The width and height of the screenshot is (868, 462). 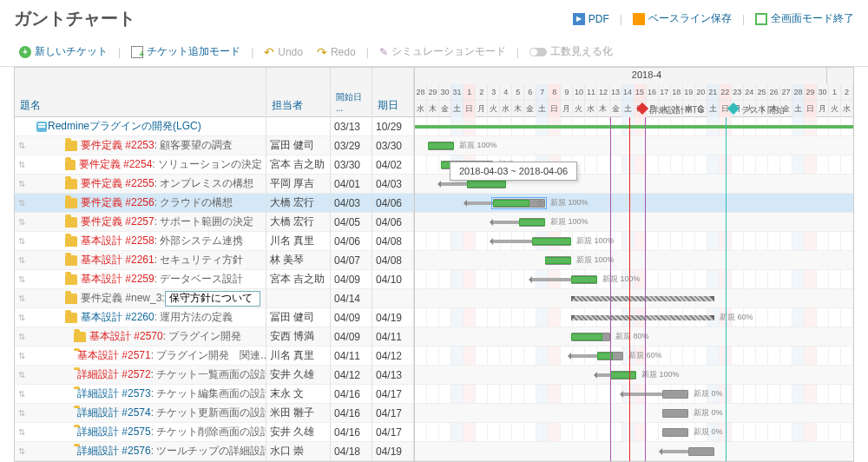 What do you see at coordinates (392, 146) in the screenshot?
I see `due-date-cell: 03/30` at bounding box center [392, 146].